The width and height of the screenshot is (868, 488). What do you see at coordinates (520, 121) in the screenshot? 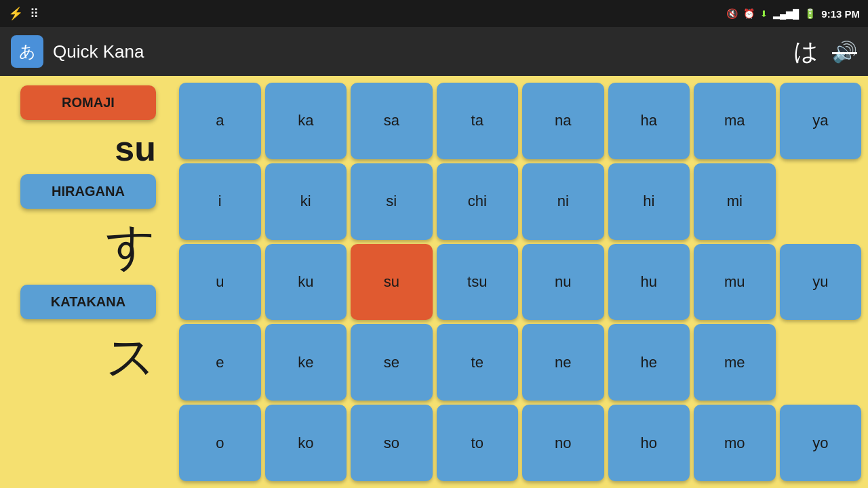
I see `kana-row-0: akasatanahamaya` at bounding box center [520, 121].